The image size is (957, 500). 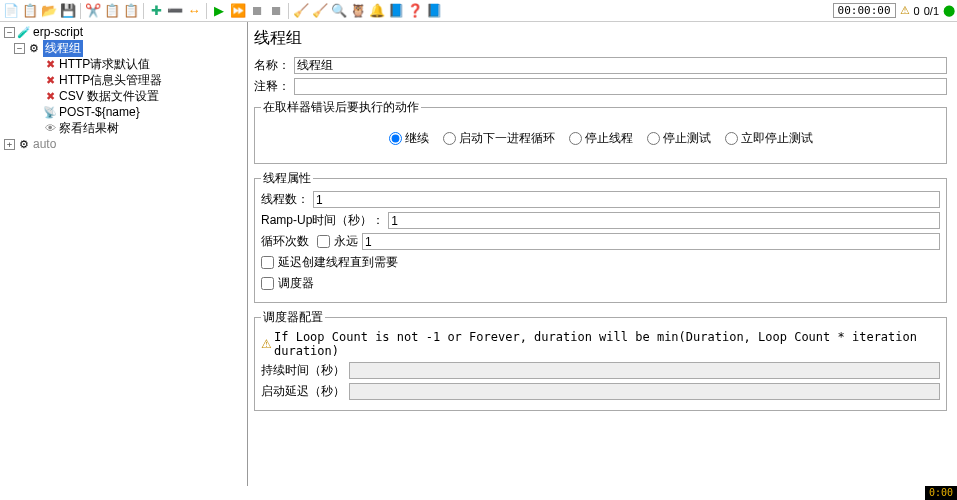 What do you see at coordinates (110, 80) in the screenshot?
I see `tree-item-label: HTTP信息头管理器` at bounding box center [110, 80].